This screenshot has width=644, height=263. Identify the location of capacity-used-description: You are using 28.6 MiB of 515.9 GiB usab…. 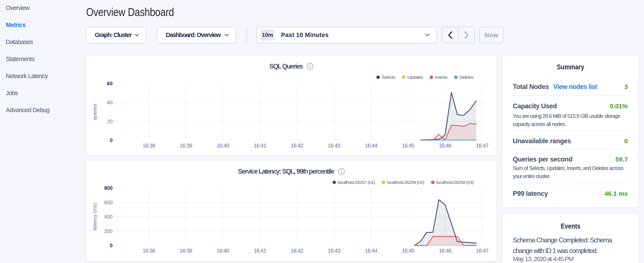
(572, 120).